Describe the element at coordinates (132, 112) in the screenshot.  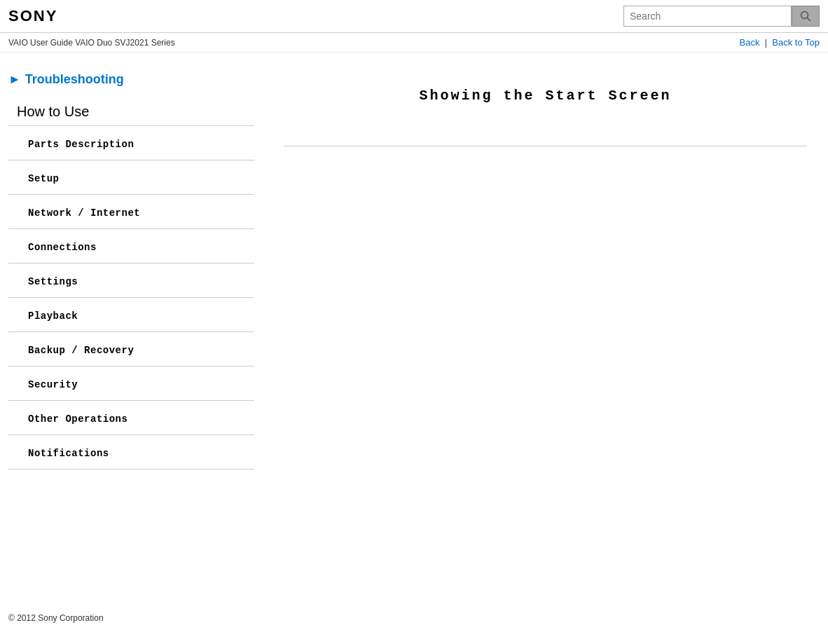
I see `how-to-use-heading: How to Use` at that location.